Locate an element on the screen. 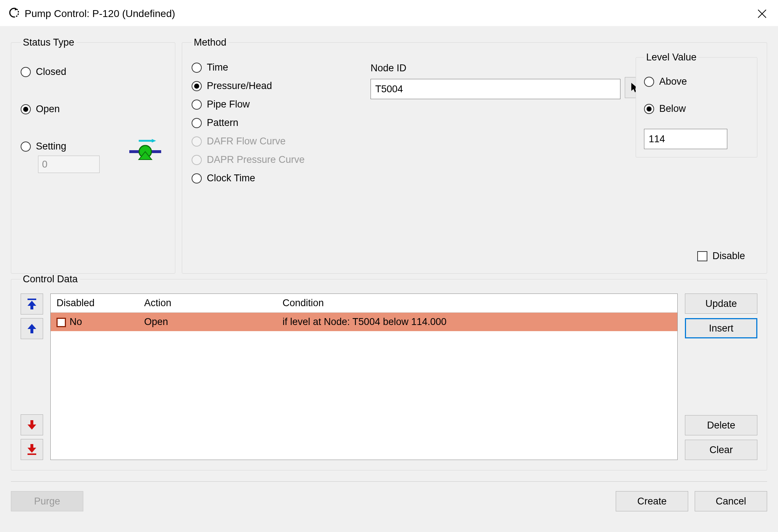 This screenshot has width=778, height=532. method-pattern-label: Pattern is located at coordinates (222, 123).